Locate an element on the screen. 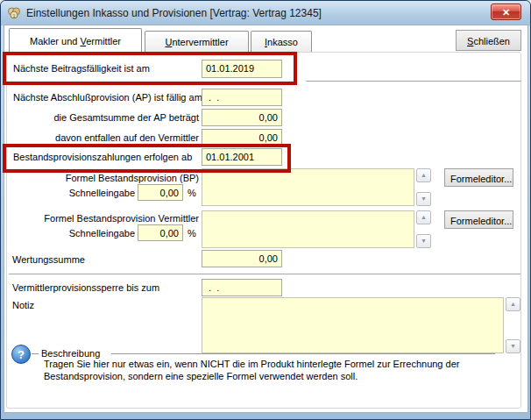 This screenshot has height=420, width=531. formel-bp-vermittler-textarea is located at coordinates (308, 230).